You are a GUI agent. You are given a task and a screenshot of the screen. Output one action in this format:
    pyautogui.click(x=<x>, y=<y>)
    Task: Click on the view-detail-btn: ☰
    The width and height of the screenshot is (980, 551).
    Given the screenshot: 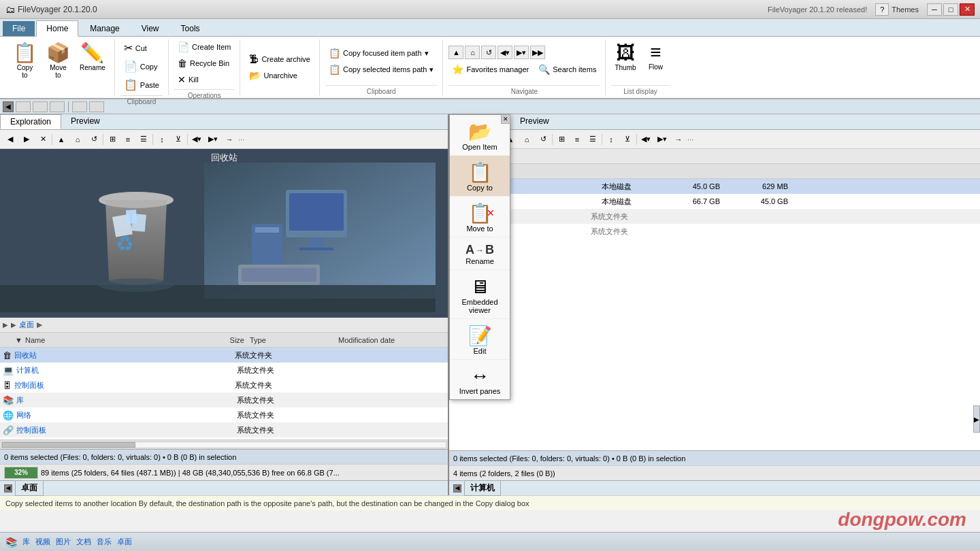 What is the action you would take?
    pyautogui.click(x=144, y=139)
    